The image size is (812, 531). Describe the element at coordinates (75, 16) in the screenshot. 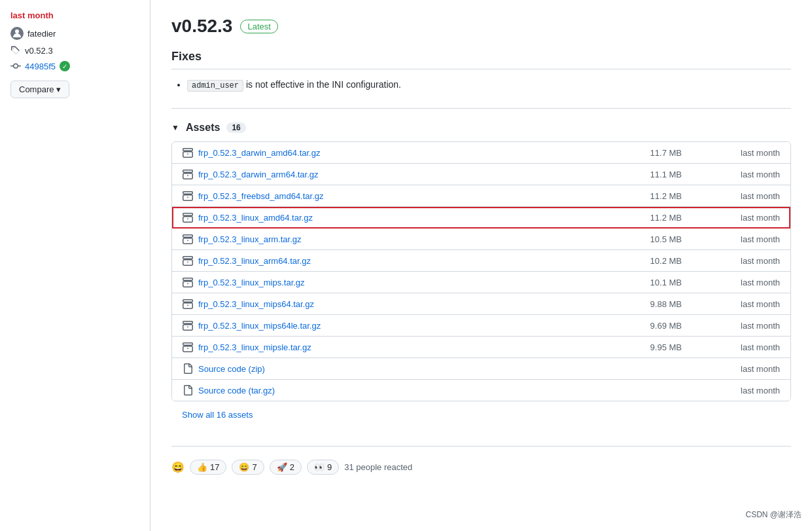

I see `sidebar-time: last month` at that location.